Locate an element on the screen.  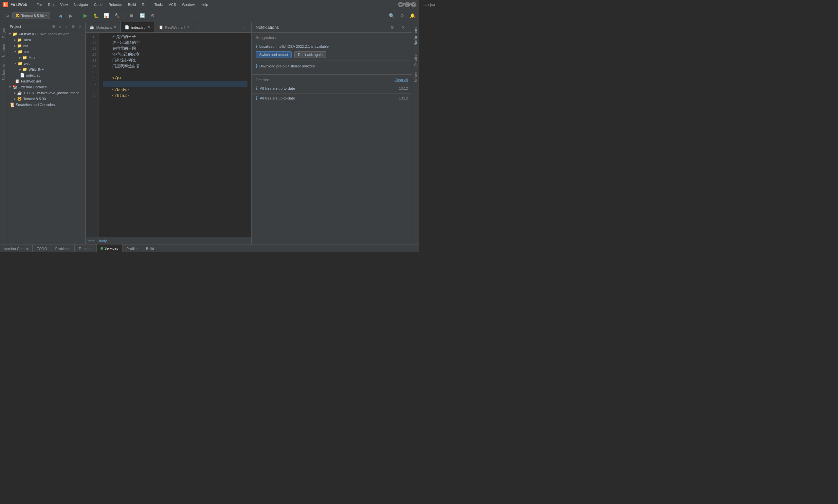
tree-label-main: Main is located at coordinates (33, 58).